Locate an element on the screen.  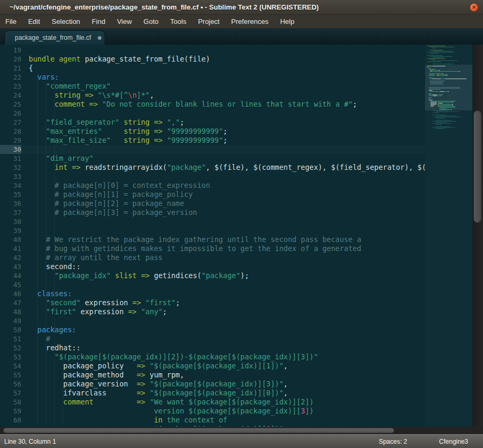
line-number: 58 is located at coordinates (11, 402).